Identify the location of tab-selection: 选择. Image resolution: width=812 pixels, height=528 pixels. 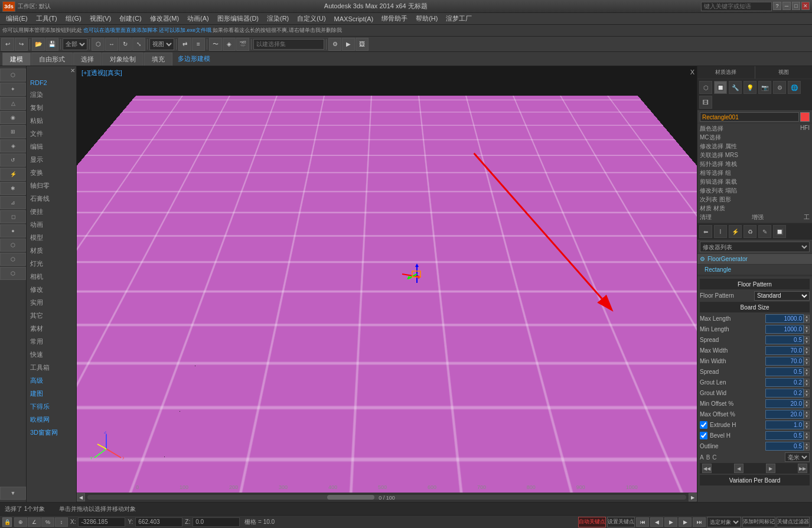
(87, 59).